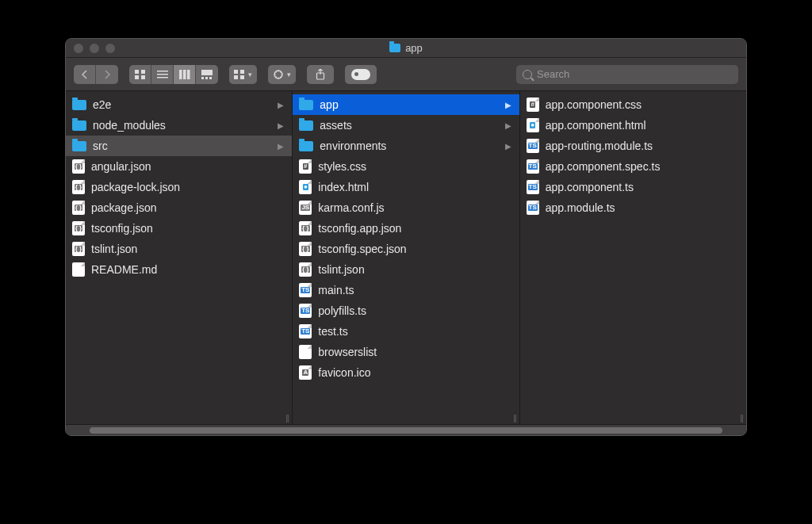 The image size is (812, 524). Describe the element at coordinates (110, 48) in the screenshot. I see `zoom-window-button` at that location.